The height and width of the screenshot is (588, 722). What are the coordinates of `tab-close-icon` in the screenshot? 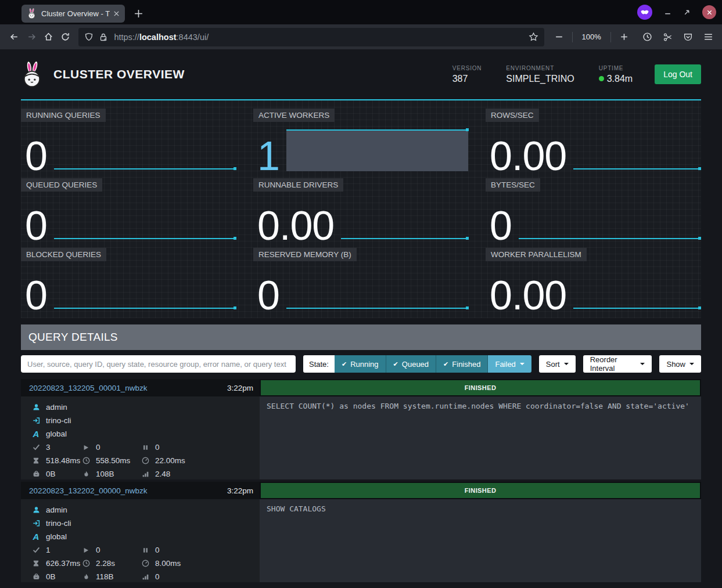 It's located at (116, 14).